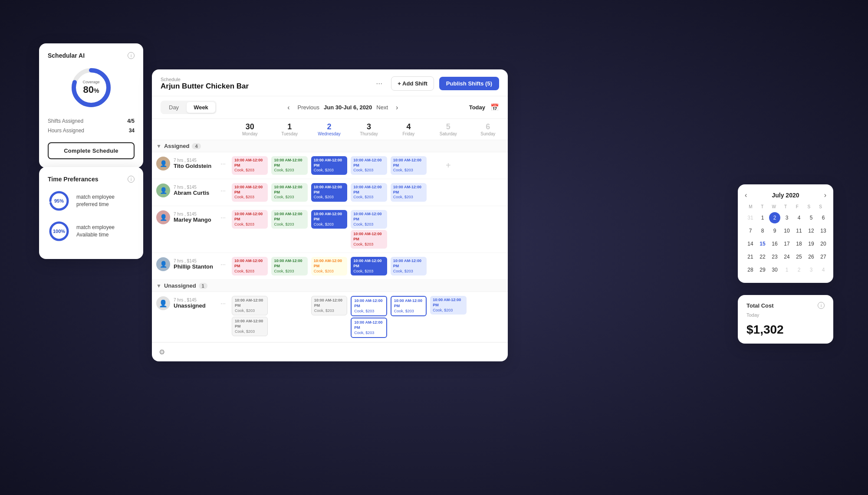 Image resolution: width=868 pixels, height=495 pixels. What do you see at coordinates (159, 146) in the screenshot?
I see `assigned-chevron: ▼` at bounding box center [159, 146].